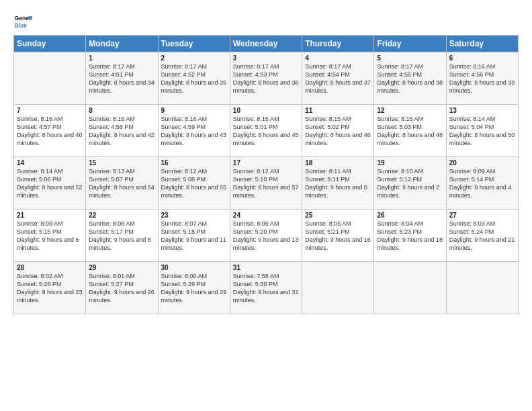  What do you see at coordinates (339, 79) in the screenshot?
I see `day-cell: 4Sunrise: 8:17 AMSunset: 4:54 PMDaylight…` at bounding box center [339, 79].